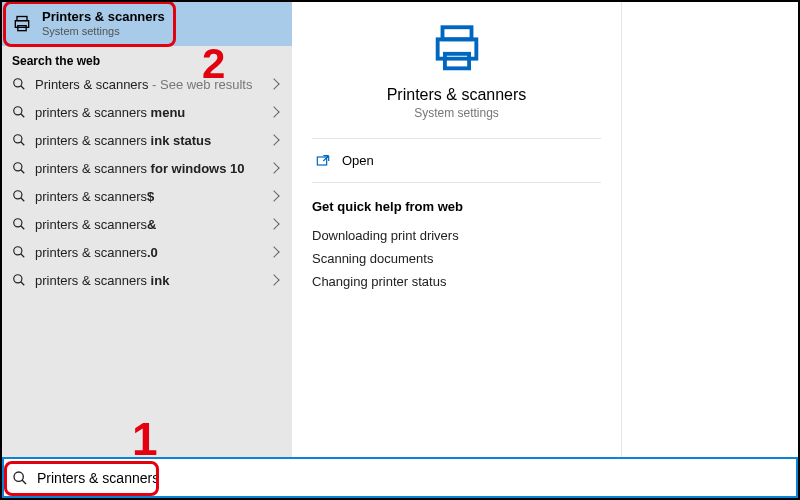 This screenshot has width=800, height=500. I want to click on help-header: Get quick help from web, so click(456, 206).